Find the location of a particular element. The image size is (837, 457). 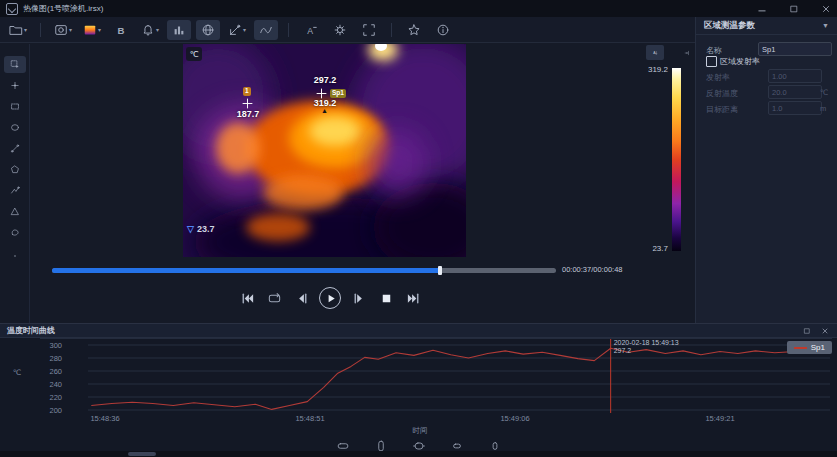

svg-text: 15:49:21 is located at coordinates (720, 418).